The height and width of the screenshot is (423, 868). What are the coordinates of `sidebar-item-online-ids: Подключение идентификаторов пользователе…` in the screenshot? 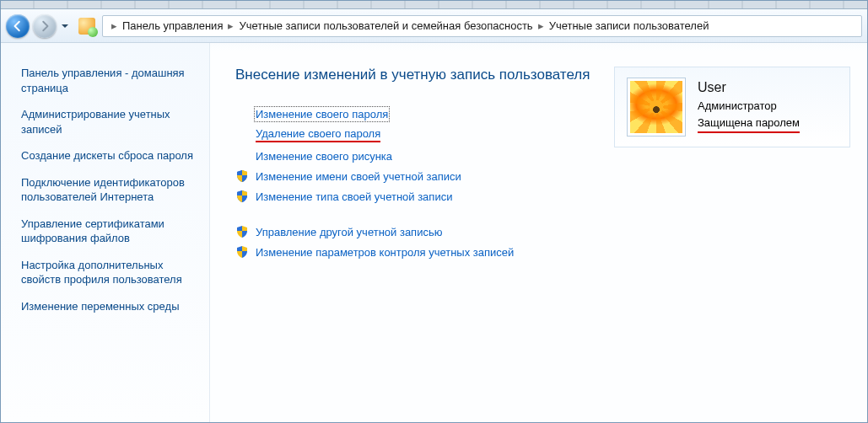 It's located at (111, 190).